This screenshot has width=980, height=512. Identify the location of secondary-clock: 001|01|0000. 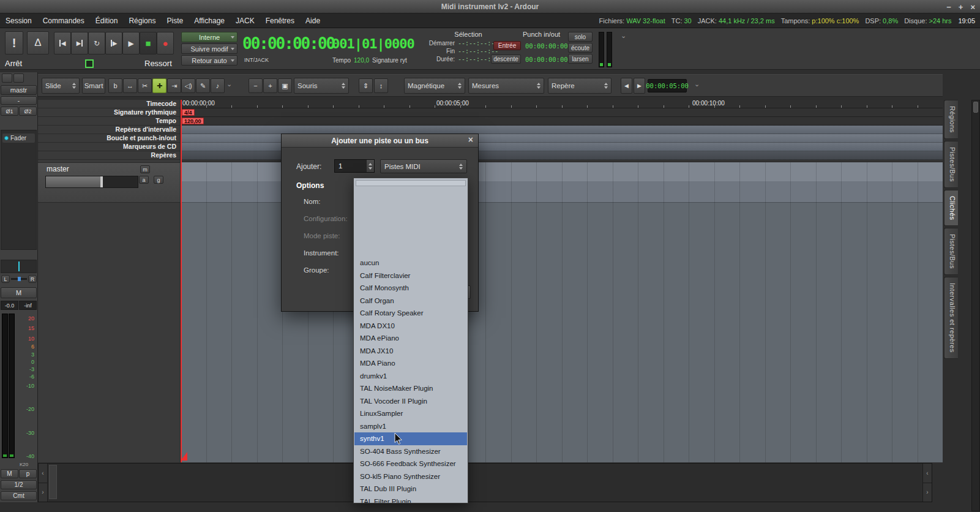
(375, 43).